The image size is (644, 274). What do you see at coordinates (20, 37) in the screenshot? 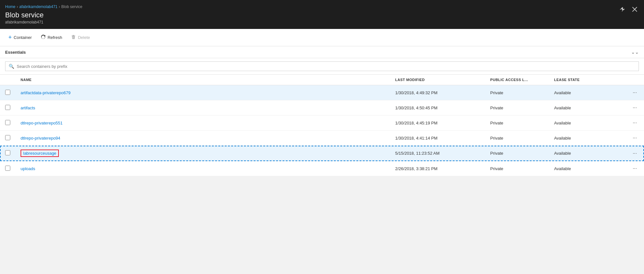
I see `add-container-button: + Container` at bounding box center [20, 37].